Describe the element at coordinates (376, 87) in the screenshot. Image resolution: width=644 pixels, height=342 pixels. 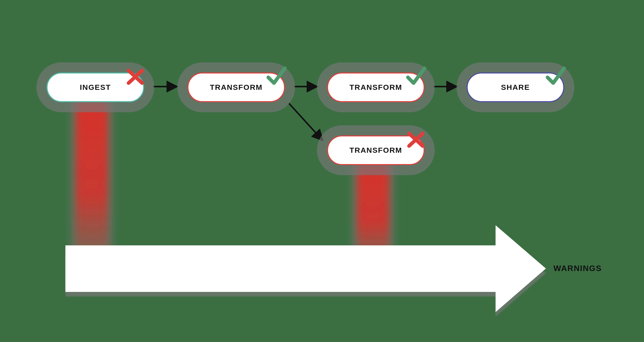
I see `node-transform-2: TRANSFORM` at that location.